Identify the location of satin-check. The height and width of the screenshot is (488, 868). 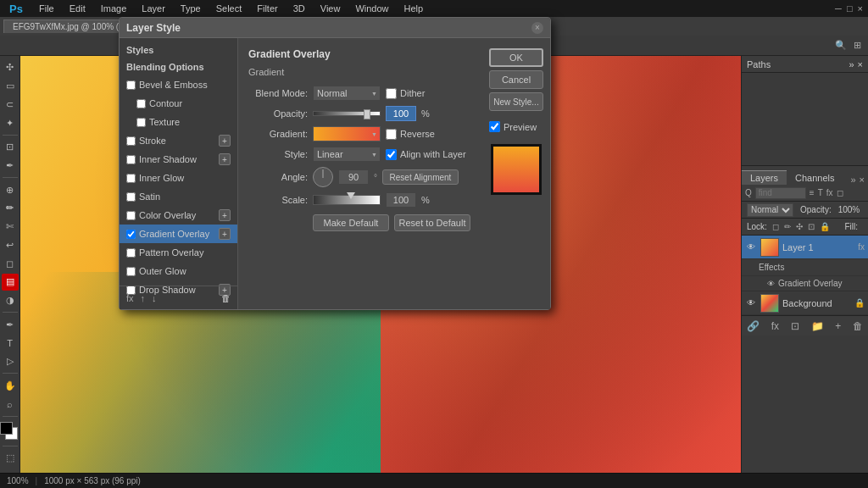
(131, 197).